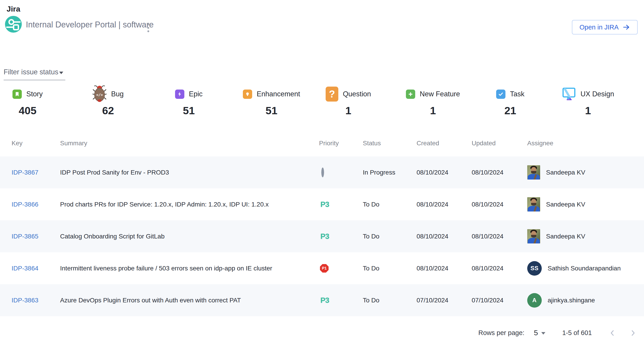 Image resolution: width=644 pixels, height=345 pixels. I want to click on table-row: IDP-3863 Azure DevOps Plugin Errors out …, so click(322, 300).